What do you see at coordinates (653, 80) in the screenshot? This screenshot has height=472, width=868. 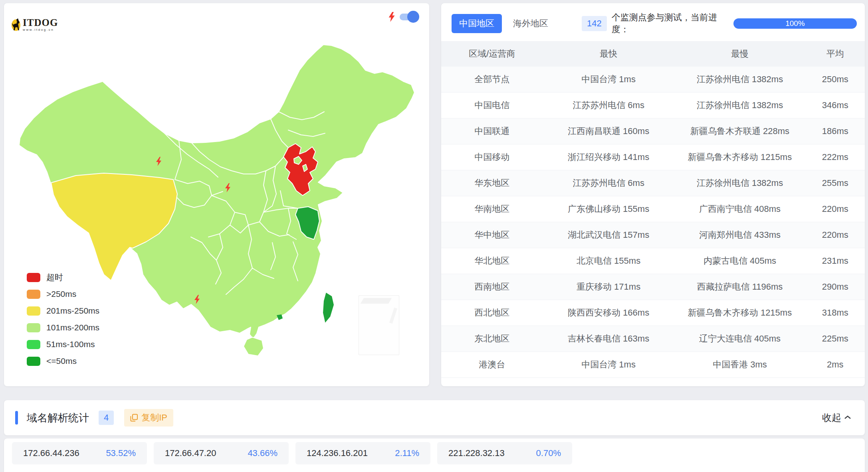 I see `table-row: 全部节点 中国台湾 1ms 江苏徐州电信 1382ms 250ms` at bounding box center [653, 80].